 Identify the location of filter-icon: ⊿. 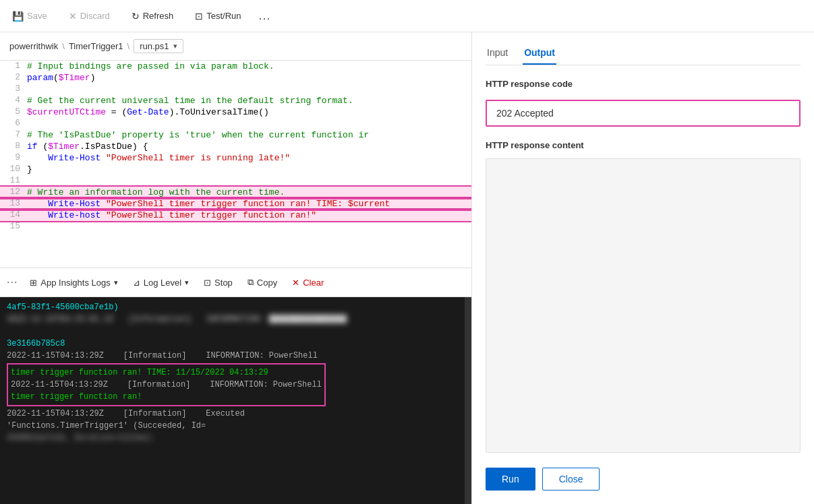
(136, 283).